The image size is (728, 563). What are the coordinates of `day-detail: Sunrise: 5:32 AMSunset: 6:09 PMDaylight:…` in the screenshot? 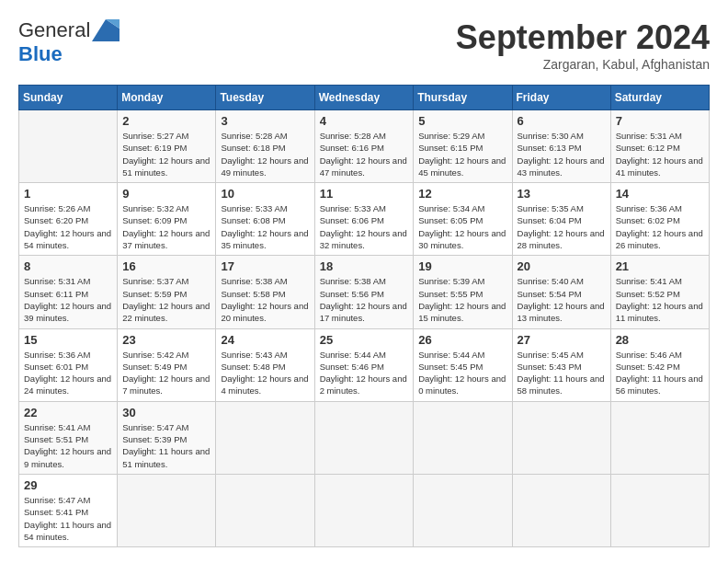 It's located at (166, 226).